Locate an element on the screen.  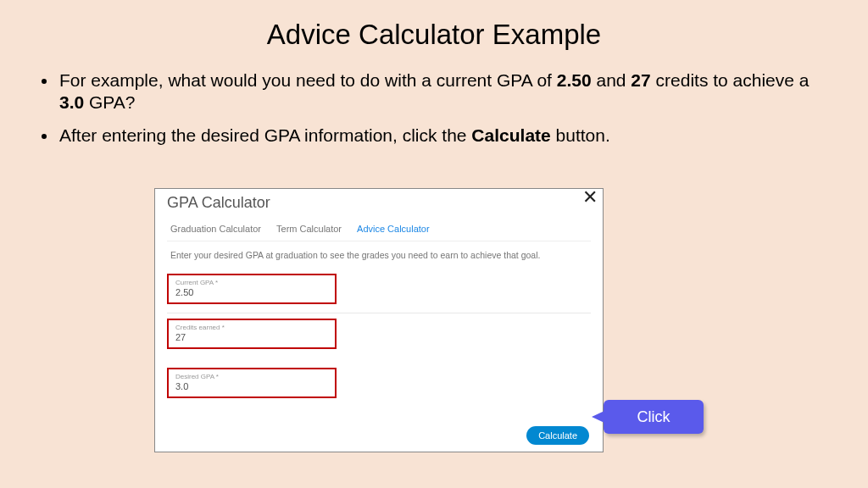
field-current-gpa: Current GPA * 2.50 is located at coordinates (252, 289).